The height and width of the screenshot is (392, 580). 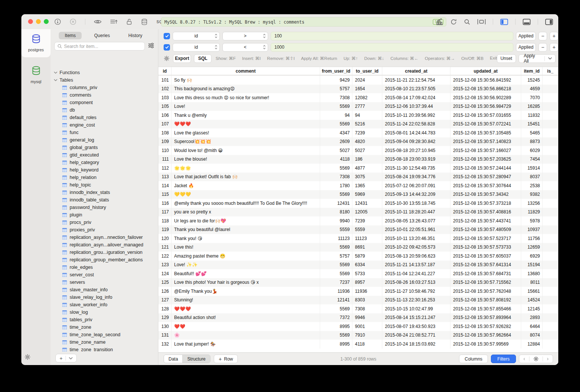 I want to click on cell: 8011, so click(x=532, y=283).